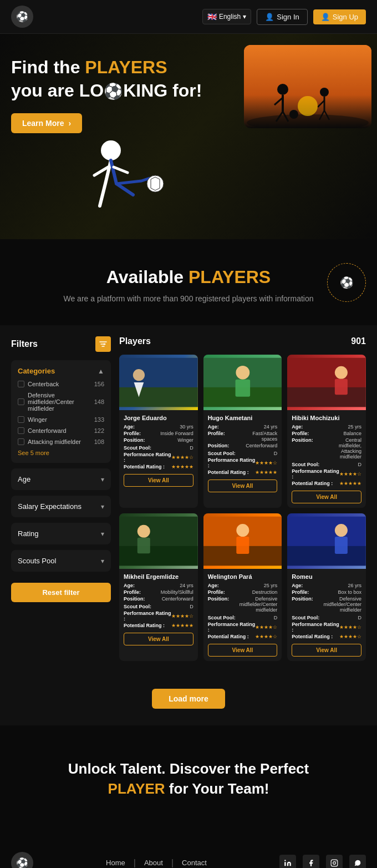 This screenshot has width=377, height=868. Describe the element at coordinates (327, 650) in the screenshot. I see `view-all-button-romeu: View All` at that location.